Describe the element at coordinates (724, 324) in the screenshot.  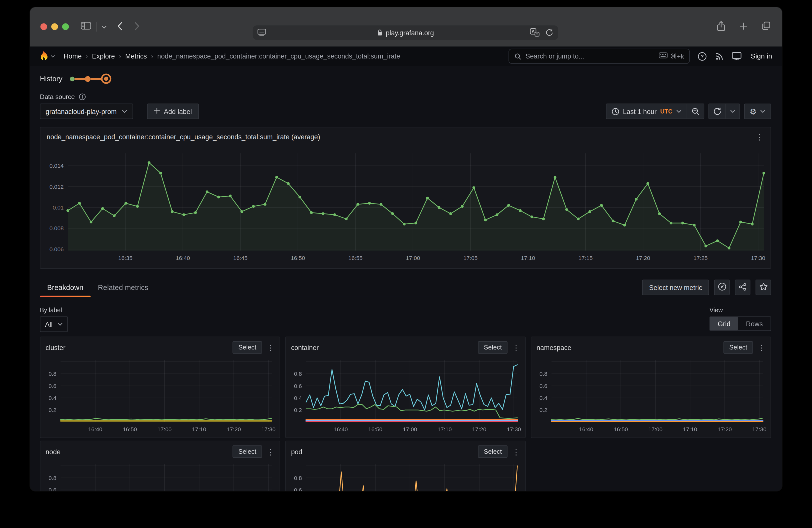
I see `view-grid-option: Grid` at that location.